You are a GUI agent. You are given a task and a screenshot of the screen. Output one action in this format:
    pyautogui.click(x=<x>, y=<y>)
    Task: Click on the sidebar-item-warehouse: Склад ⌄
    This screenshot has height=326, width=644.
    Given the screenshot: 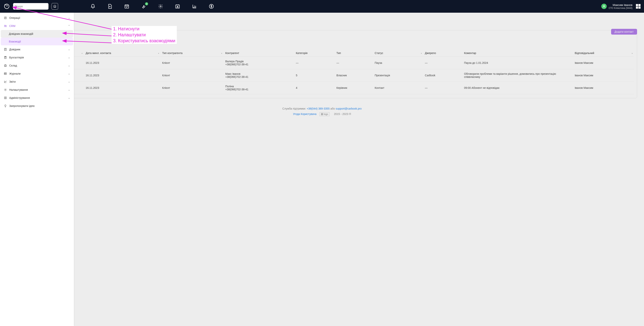 What is the action you would take?
    pyautogui.click(x=37, y=65)
    